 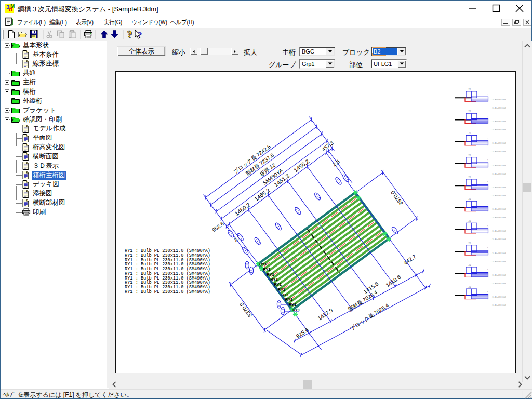 What do you see at coordinates (167, 292) in the screenshot?
I see `svg-text:RY1 : Bulb PL 230x11.0 (SM490Y: RY1 : Bulb PL 230x11.0 (SM490YA)` at bounding box center [167, 292].